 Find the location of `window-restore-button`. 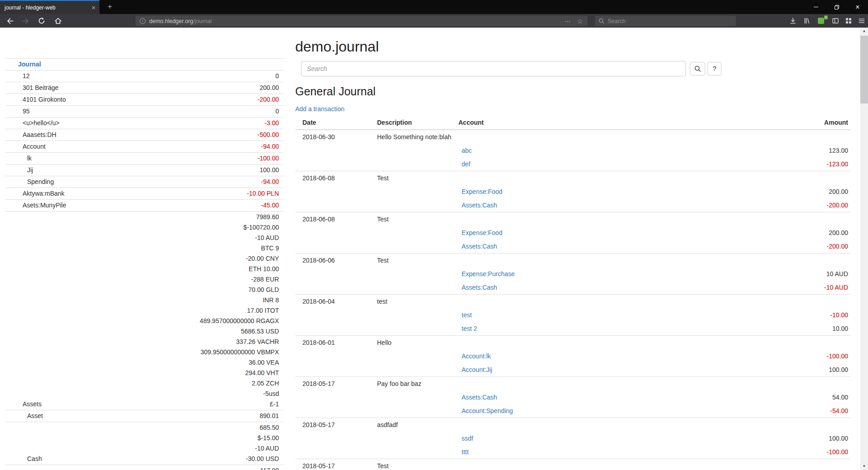

window-restore-button is located at coordinates (837, 7).